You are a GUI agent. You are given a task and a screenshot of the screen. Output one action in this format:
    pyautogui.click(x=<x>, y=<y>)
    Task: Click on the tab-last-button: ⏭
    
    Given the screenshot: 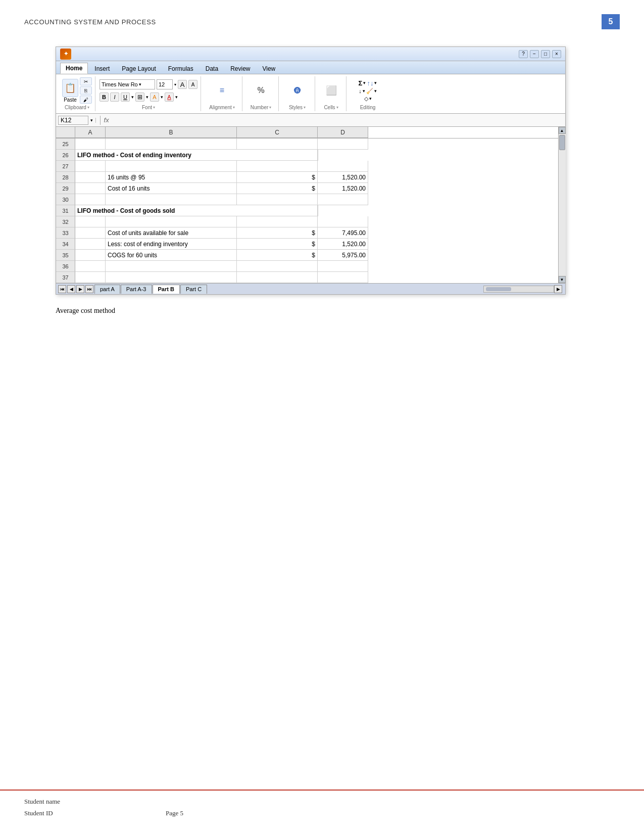 What is the action you would take?
    pyautogui.click(x=89, y=289)
    